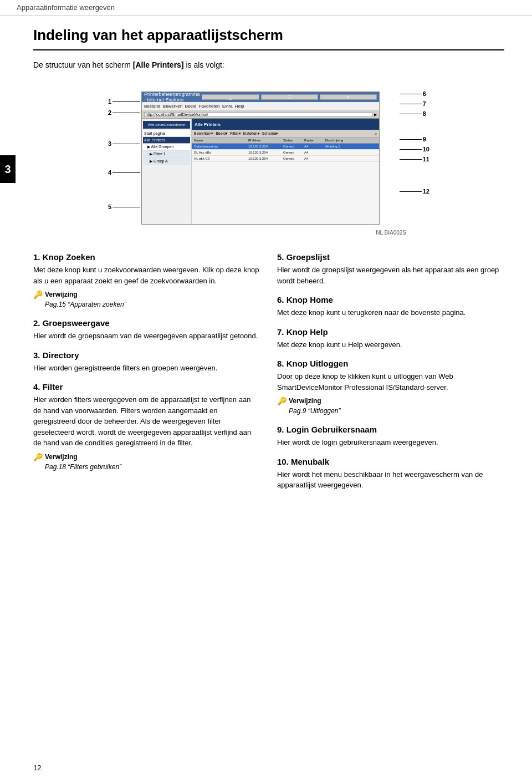  I want to click on callout-4: 4, so click(110, 172).